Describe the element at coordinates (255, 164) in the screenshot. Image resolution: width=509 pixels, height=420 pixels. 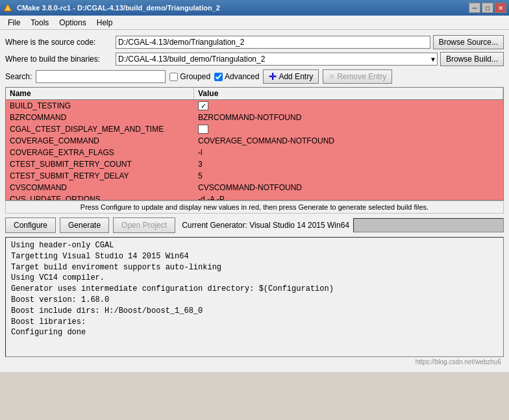
I see `table-row: CTEST_SUBMIT_RETRY_COUNT3` at that location.